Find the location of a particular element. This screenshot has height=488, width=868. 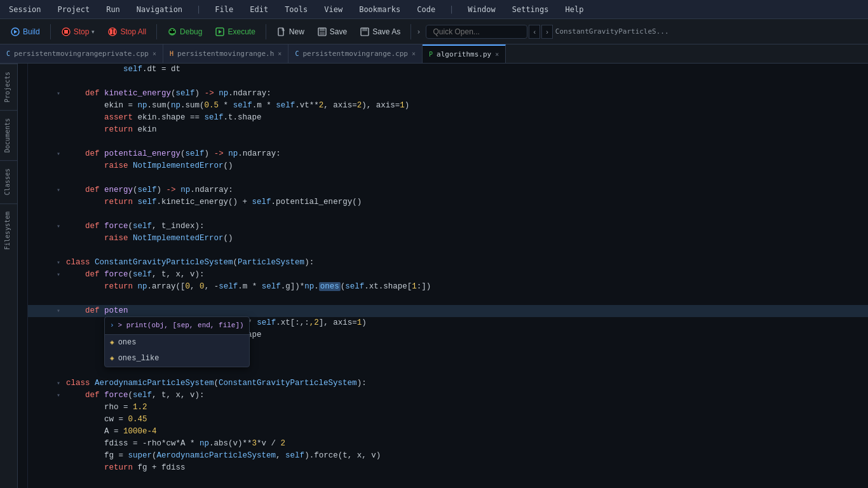

autocomplete-icon-0: ◈ is located at coordinates (112, 343).